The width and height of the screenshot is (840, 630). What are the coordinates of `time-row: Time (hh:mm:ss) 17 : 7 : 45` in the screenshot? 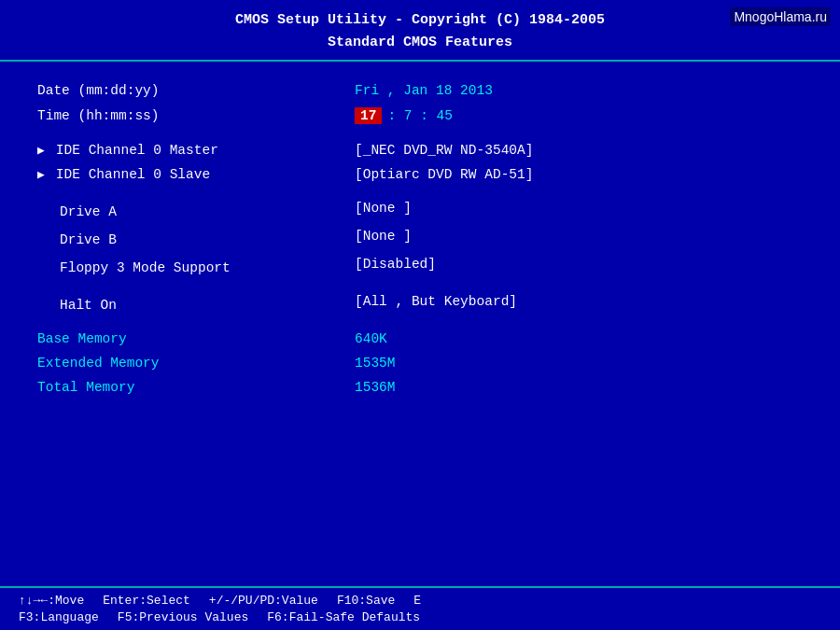 It's located at (420, 116).